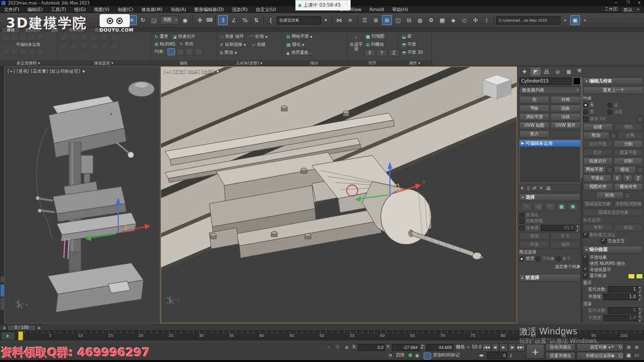 This screenshot has height=362, width=644. Describe the element at coordinates (598, 153) in the screenshot. I see `slice-button: 切片` at that location.